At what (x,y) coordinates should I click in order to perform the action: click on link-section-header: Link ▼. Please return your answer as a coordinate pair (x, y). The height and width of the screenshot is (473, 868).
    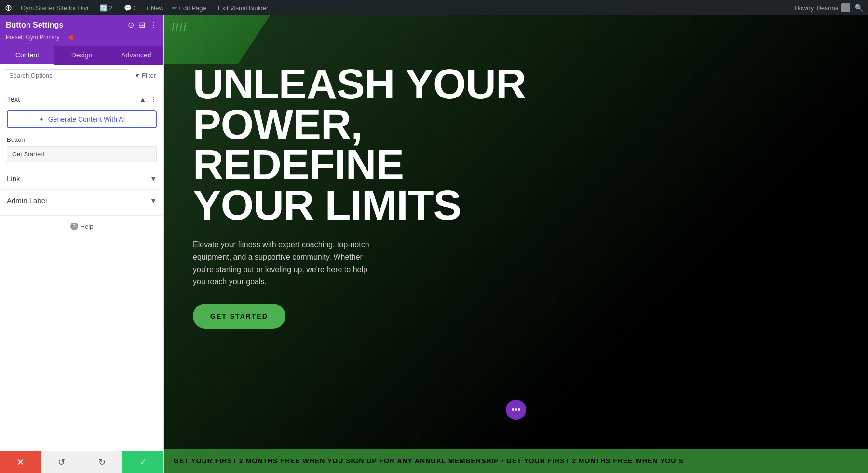
    Looking at the image, I should click on (82, 179).